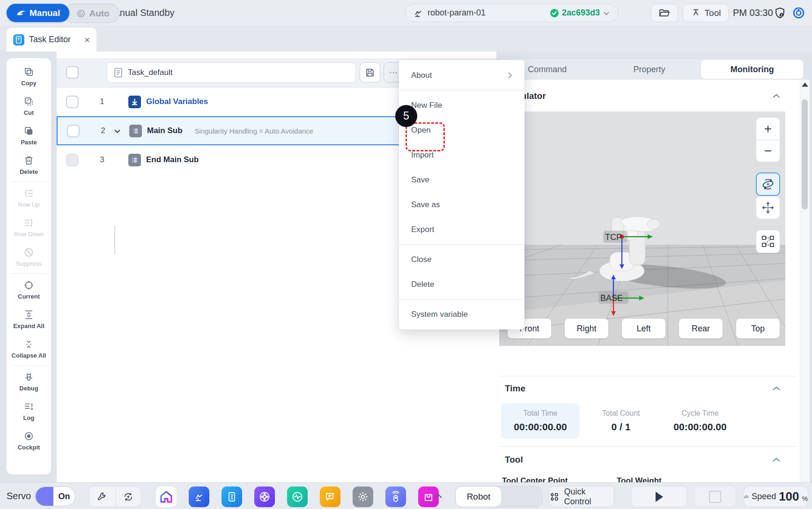 This screenshot has width=812, height=509. I want to click on robot-param-selector: robot-param-01 2ac693d3, so click(511, 13).